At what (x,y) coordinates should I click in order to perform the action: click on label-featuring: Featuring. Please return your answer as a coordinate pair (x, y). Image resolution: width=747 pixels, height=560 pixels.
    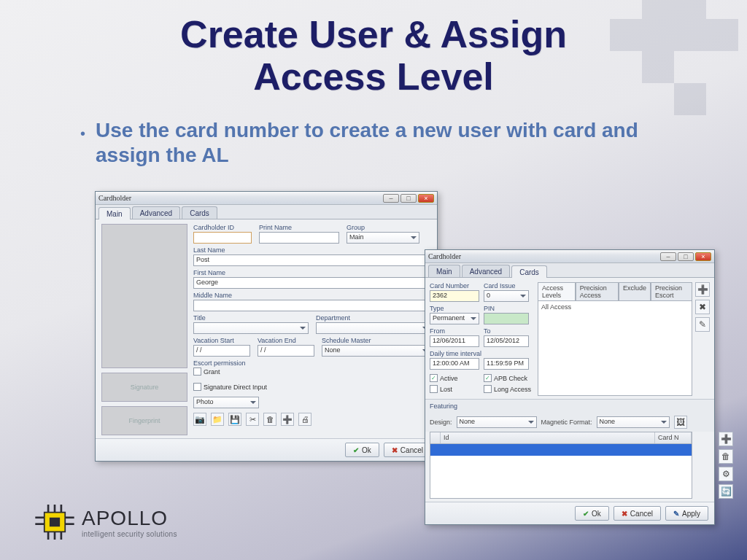
    Looking at the image, I should click on (444, 406).